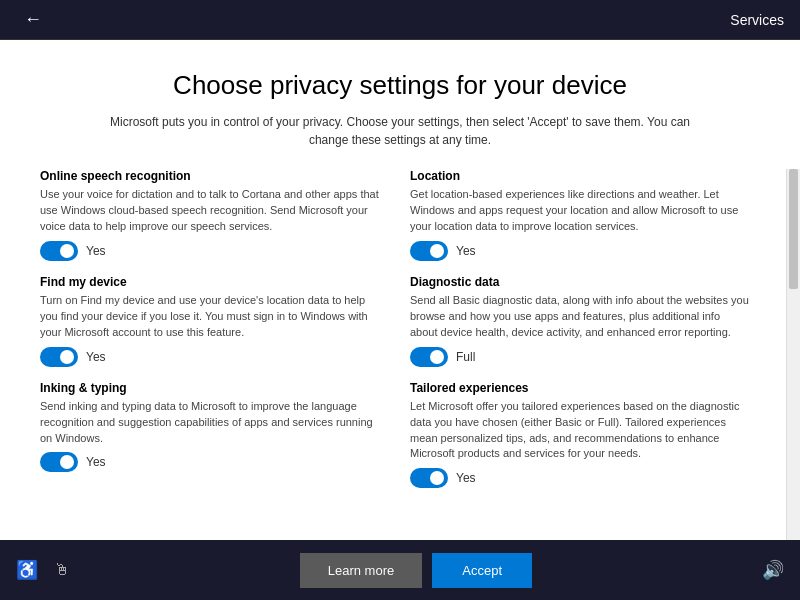 The width and height of the screenshot is (800, 600). Describe the element at coordinates (580, 388) in the screenshot. I see `setting-tailored-title: Tailored experiences` at that location.